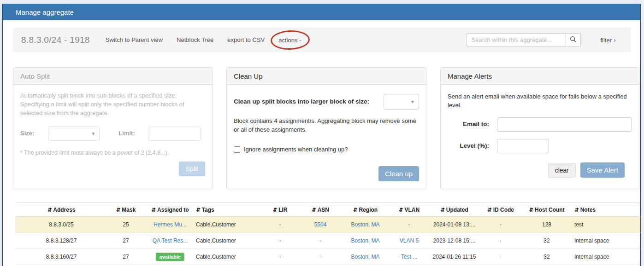 Image resolution: width=644 pixels, height=266 pixels. Describe the element at coordinates (524, 40) in the screenshot. I see `search-group` at that location.